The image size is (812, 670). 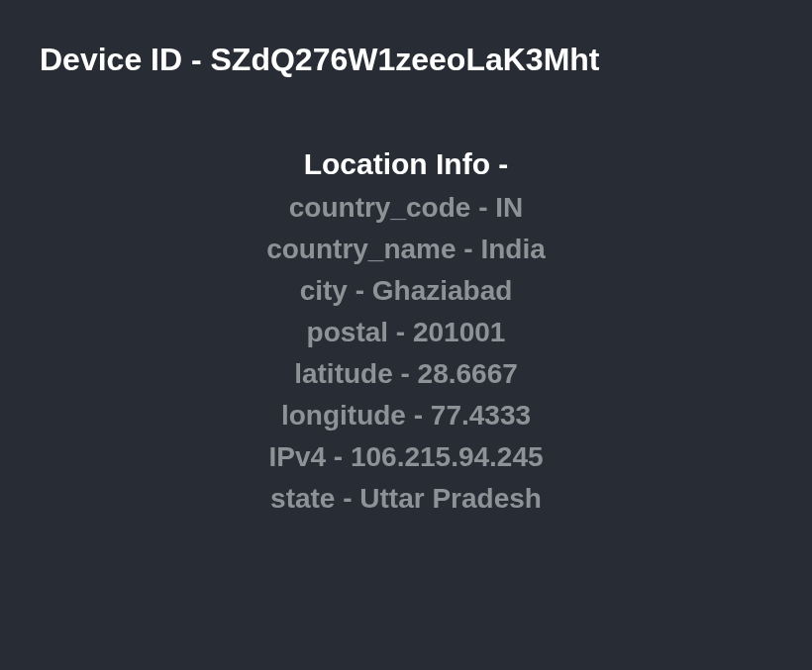 What do you see at coordinates (406, 291) in the screenshot?
I see `location-city: city - Ghaziabad` at bounding box center [406, 291].